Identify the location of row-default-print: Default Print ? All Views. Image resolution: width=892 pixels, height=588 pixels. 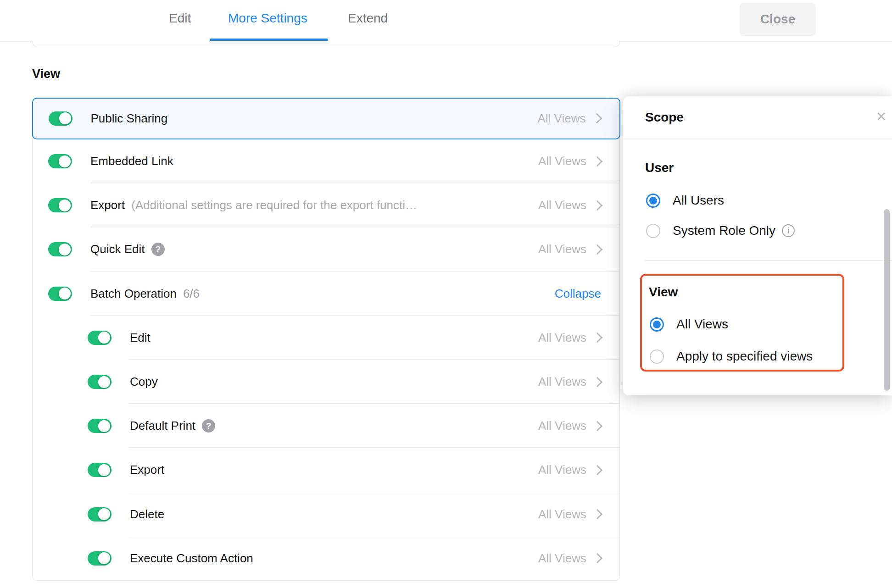
(326, 426).